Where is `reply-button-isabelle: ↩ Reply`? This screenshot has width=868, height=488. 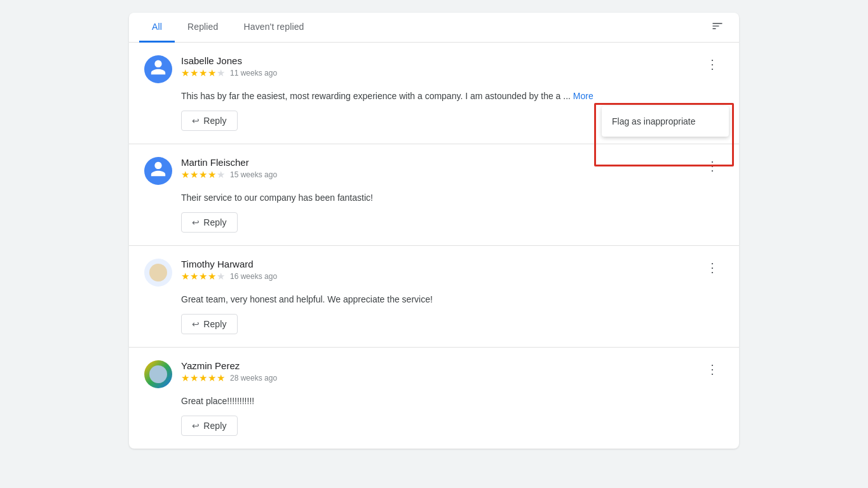 reply-button-isabelle: ↩ Reply is located at coordinates (210, 121).